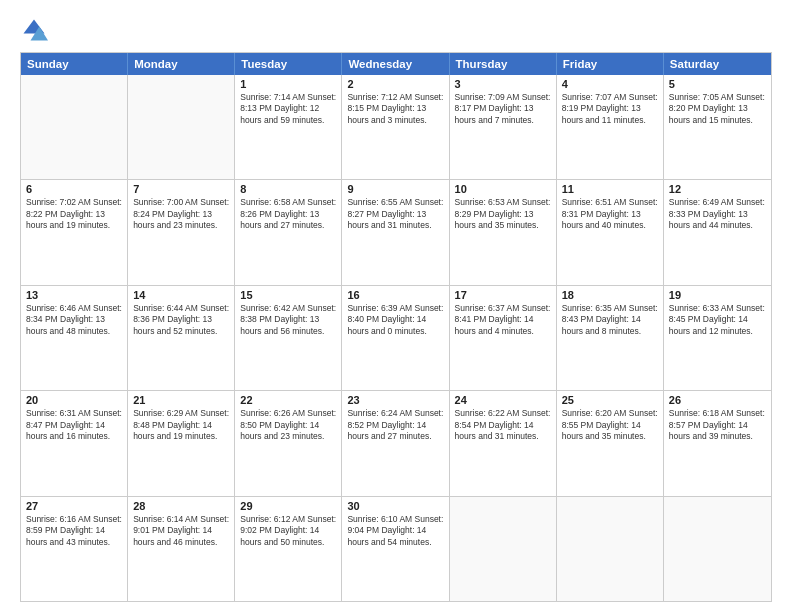 Image resolution: width=792 pixels, height=612 pixels. Describe the element at coordinates (36, 30) in the screenshot. I see `logo` at that location.